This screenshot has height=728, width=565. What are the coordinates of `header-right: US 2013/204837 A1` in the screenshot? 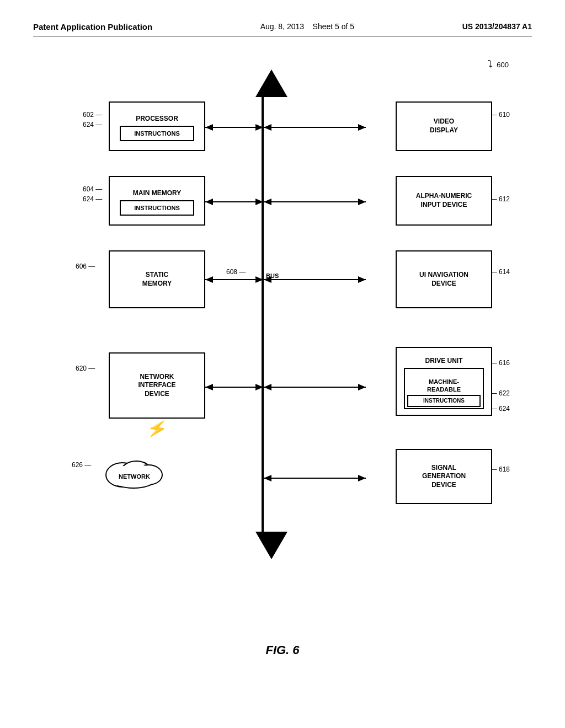 It's located at (497, 26).